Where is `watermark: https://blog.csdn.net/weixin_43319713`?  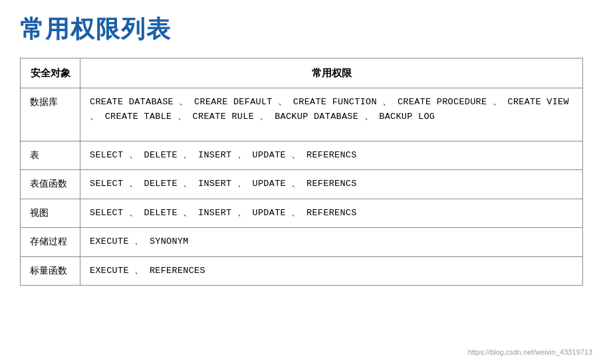
watermark: https://blog.csdn.net/weixin_43319713 is located at coordinates (531, 352).